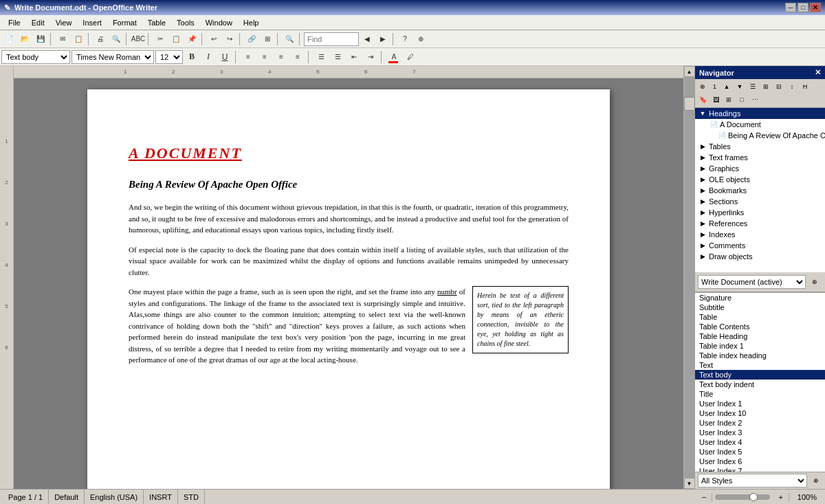  Describe the element at coordinates (63, 39) in the screenshot. I see `email-button: ✉` at that location.